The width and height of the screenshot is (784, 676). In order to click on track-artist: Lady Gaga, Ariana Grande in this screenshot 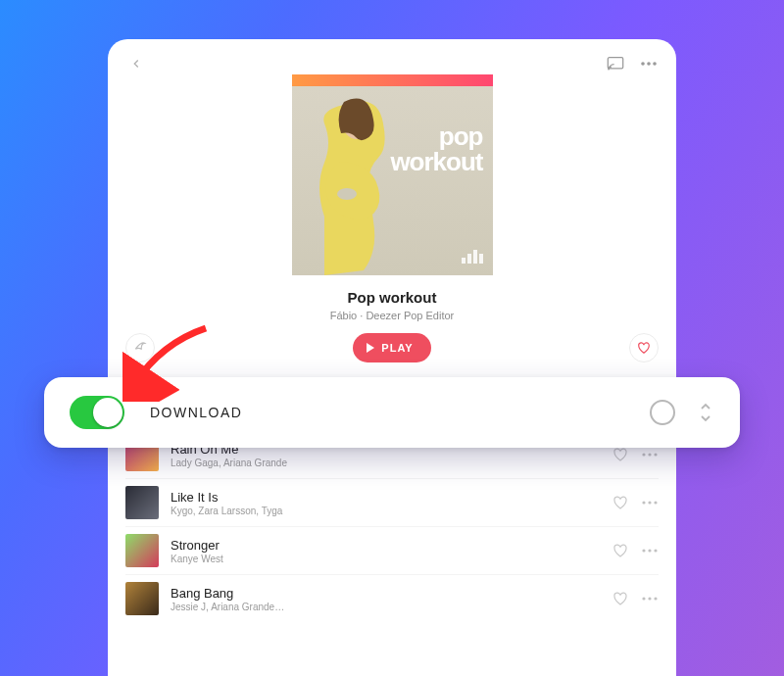, I will do `click(385, 462)`.